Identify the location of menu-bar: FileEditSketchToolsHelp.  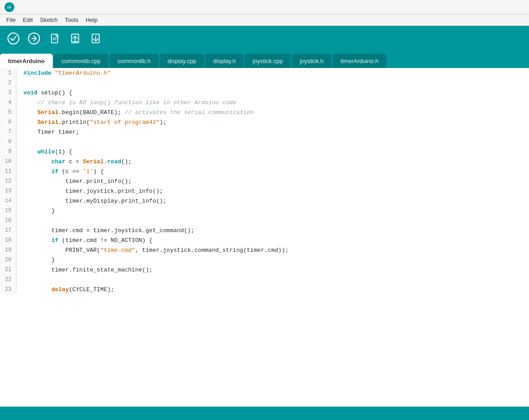
(265, 20).